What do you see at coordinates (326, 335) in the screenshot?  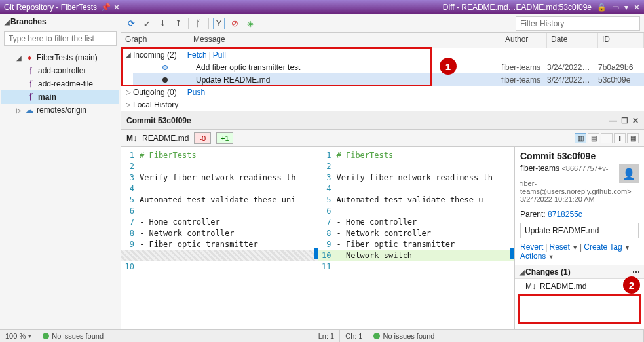 I see `line-indicator: Ln: 1` at bounding box center [326, 335].